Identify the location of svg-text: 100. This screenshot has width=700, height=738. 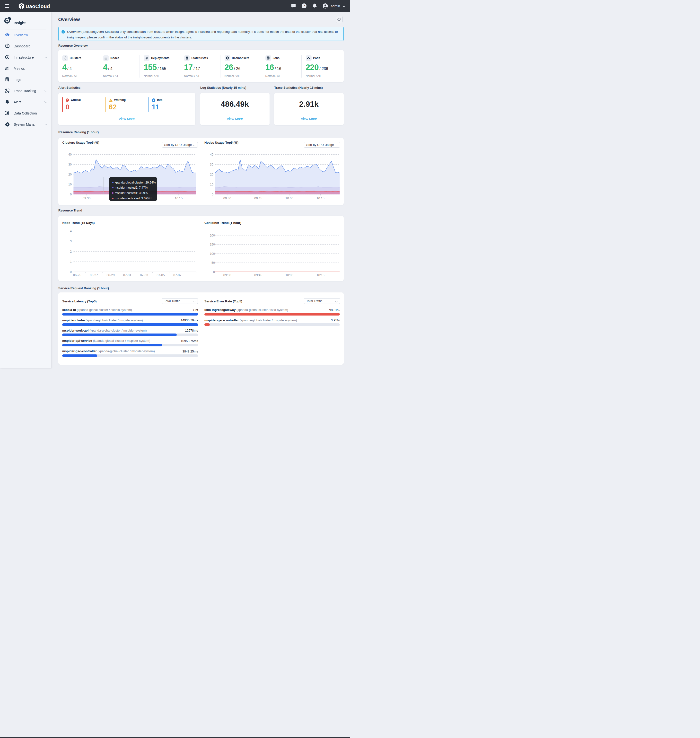
(212, 254).